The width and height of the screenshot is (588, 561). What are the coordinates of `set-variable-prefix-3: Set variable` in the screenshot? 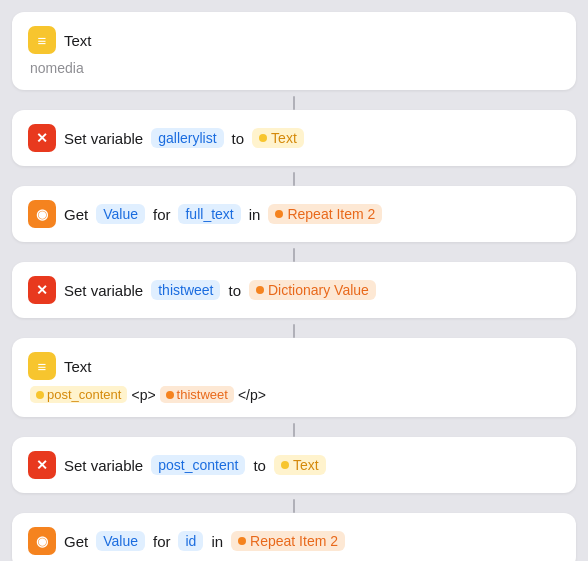 It's located at (104, 466).